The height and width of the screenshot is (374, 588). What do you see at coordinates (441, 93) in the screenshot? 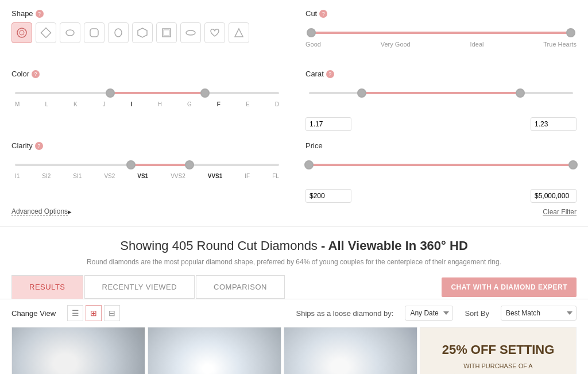
I see `carat-slider-track` at bounding box center [441, 93].